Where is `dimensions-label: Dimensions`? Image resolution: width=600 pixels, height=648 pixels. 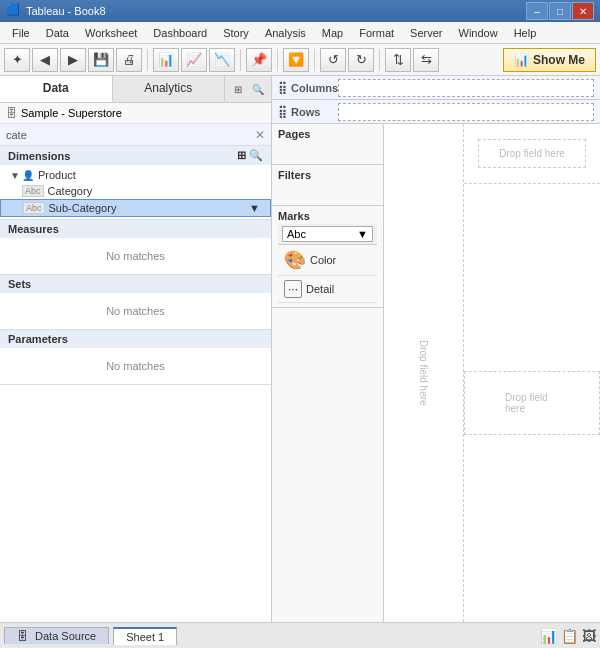
dimensions-label: Dimensions is located at coordinates (39, 156).